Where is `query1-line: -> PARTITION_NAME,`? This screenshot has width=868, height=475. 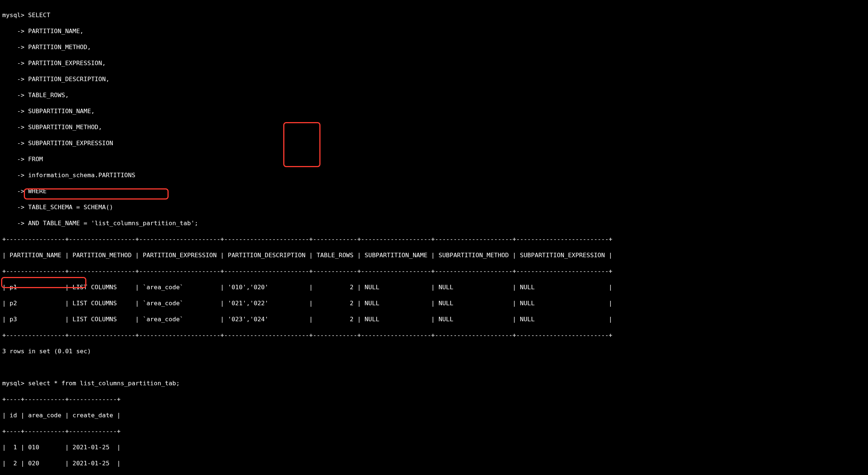
query1-line: -> PARTITION_NAME, is located at coordinates (434, 31).